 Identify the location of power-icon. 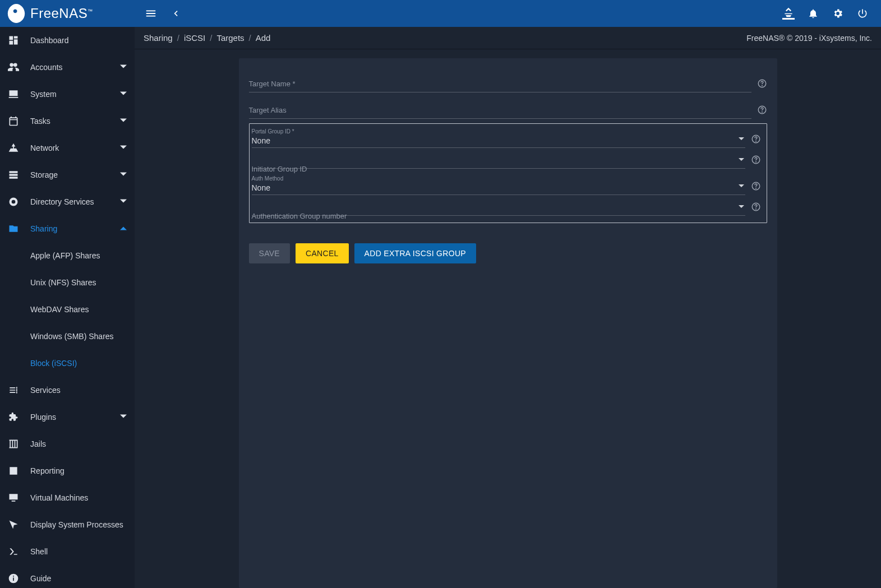
(862, 13).